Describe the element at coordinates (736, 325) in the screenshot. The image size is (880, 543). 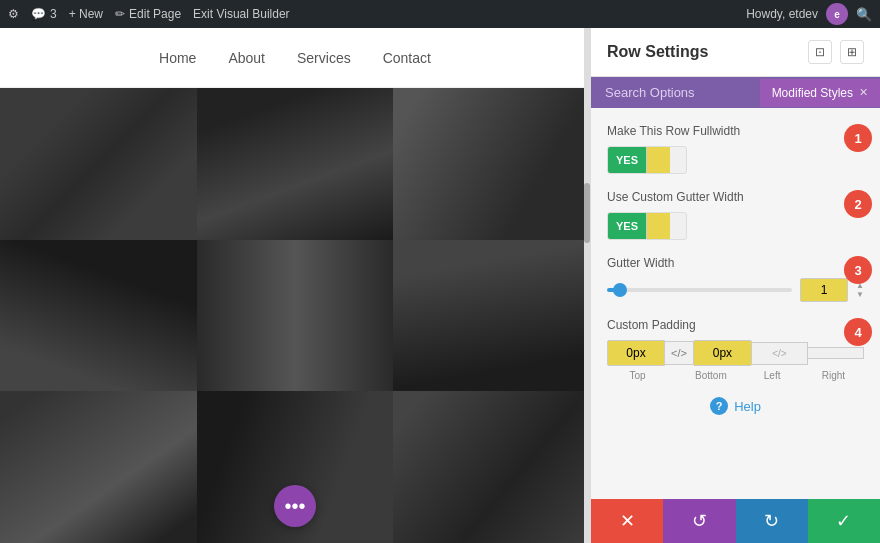
I see `padding-label: Custom Padding` at that location.